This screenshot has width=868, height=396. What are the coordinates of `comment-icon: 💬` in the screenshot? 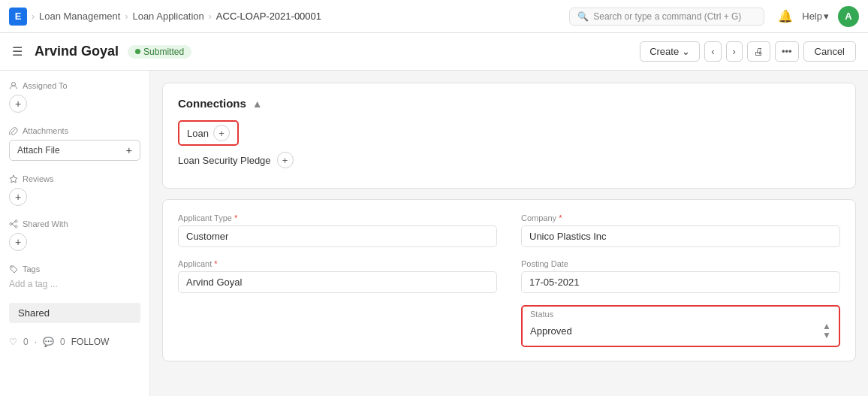 It's located at (48, 342).